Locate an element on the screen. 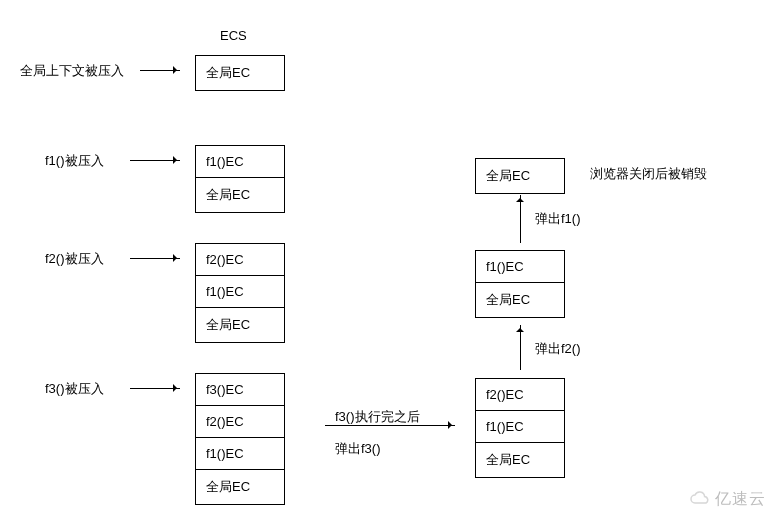 The height and width of the screenshot is (520, 780). label-pop-f2: 弹出f2() is located at coordinates (558, 349).